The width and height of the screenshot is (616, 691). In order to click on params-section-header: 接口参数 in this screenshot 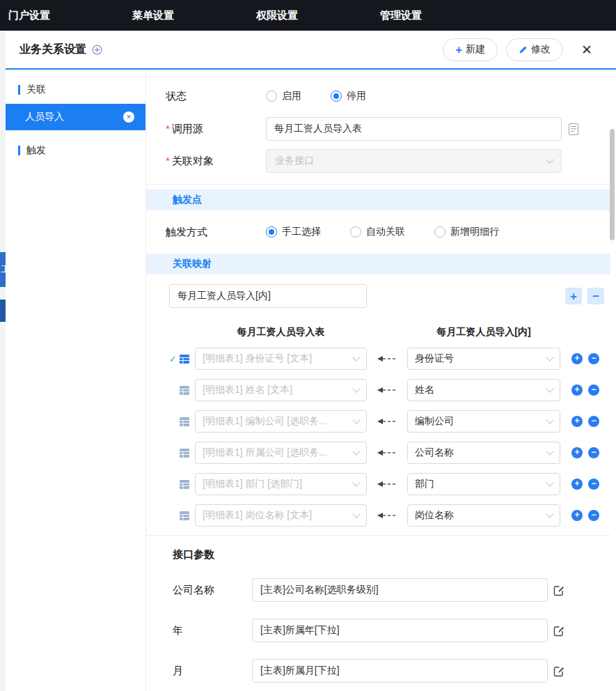, I will do `click(381, 554)`.